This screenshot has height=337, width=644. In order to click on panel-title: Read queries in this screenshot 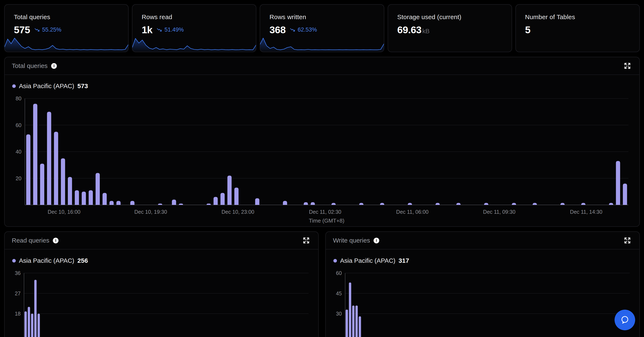, I will do `click(30, 240)`.